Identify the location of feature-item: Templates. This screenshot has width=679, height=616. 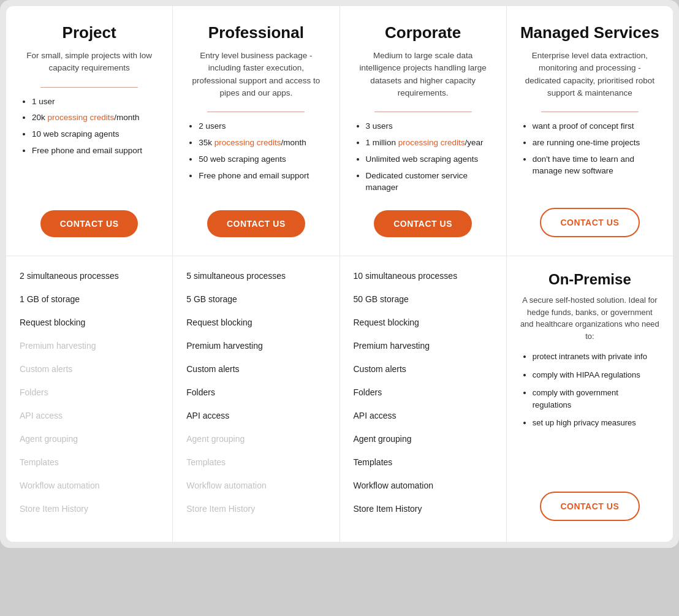
(423, 462).